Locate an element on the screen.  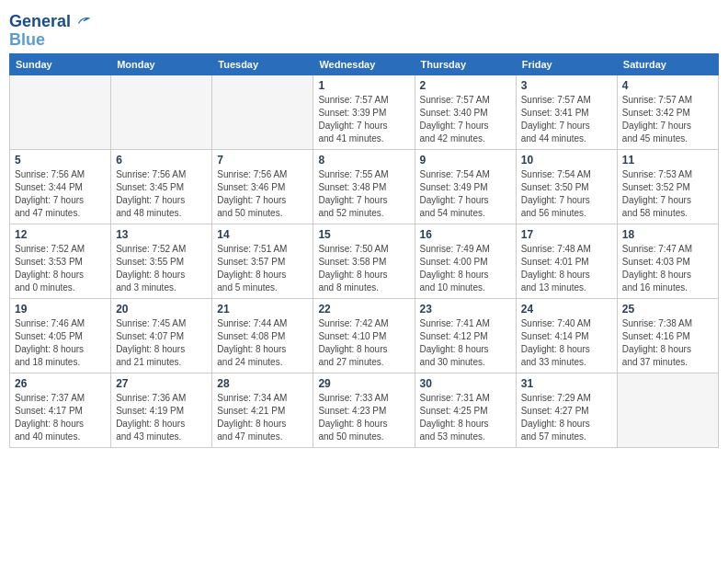
logo: General Blue is located at coordinates (50, 31).